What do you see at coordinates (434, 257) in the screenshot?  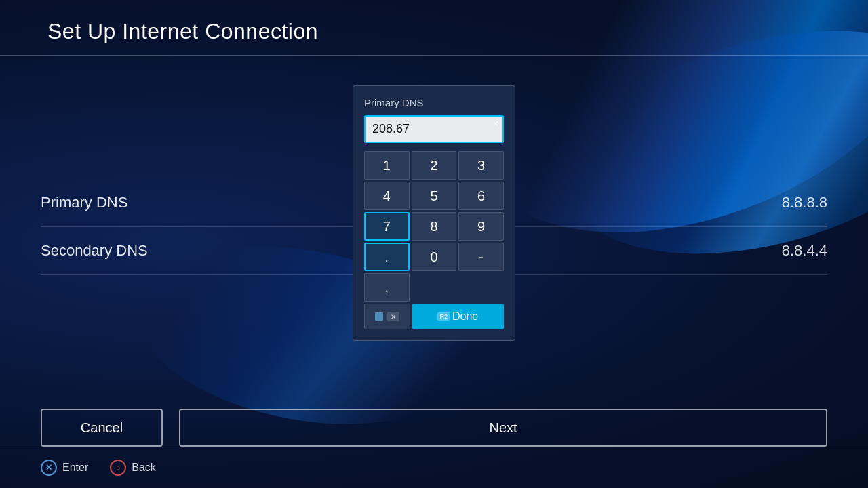 I see `key-0: 0` at bounding box center [434, 257].